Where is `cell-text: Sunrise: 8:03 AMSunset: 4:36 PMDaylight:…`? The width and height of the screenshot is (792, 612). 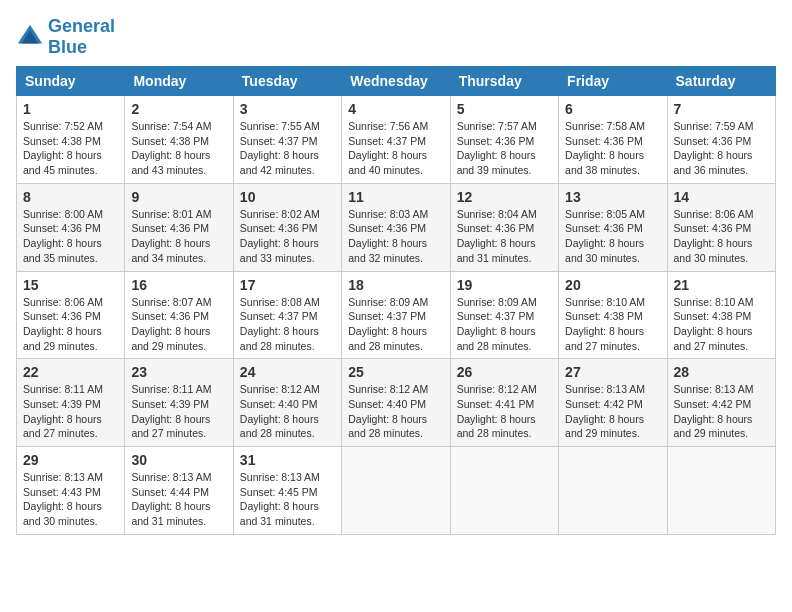 cell-text: Sunrise: 8:03 AMSunset: 4:36 PMDaylight:… is located at coordinates (388, 236).